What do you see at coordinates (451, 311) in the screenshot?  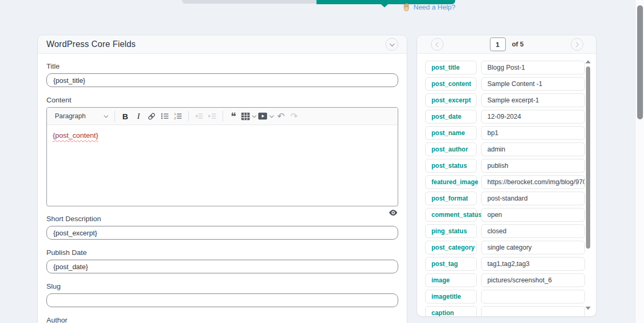 I see `field-chip: caption` at bounding box center [451, 311].